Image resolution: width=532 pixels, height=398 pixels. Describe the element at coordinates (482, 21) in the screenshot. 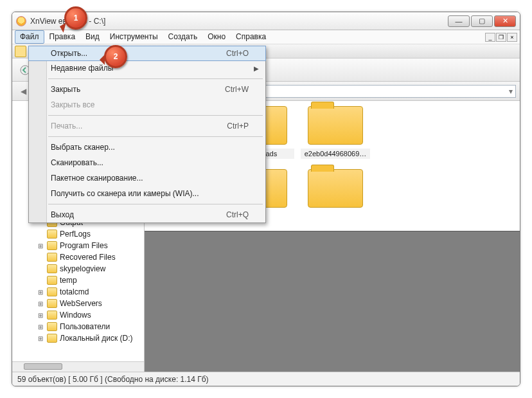

I see `window-controls: ― ▢ ✕` at that location.